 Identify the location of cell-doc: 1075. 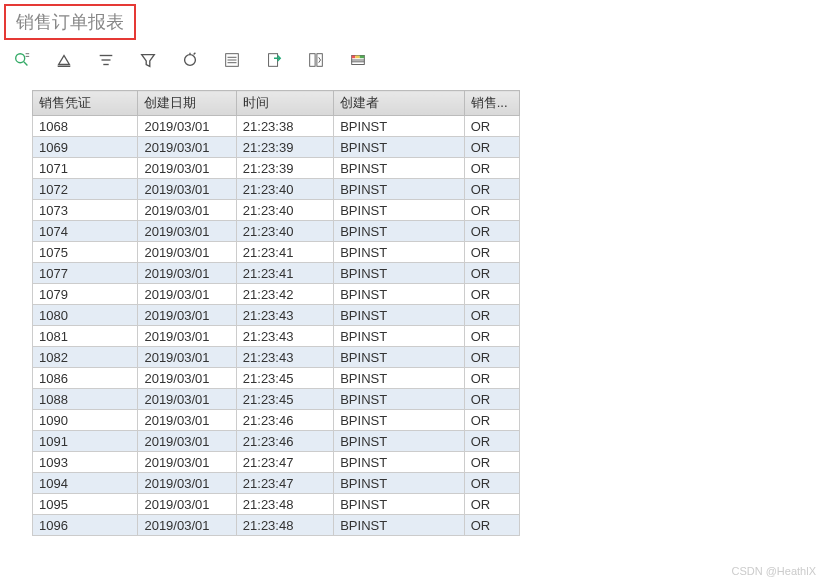
(86, 252).